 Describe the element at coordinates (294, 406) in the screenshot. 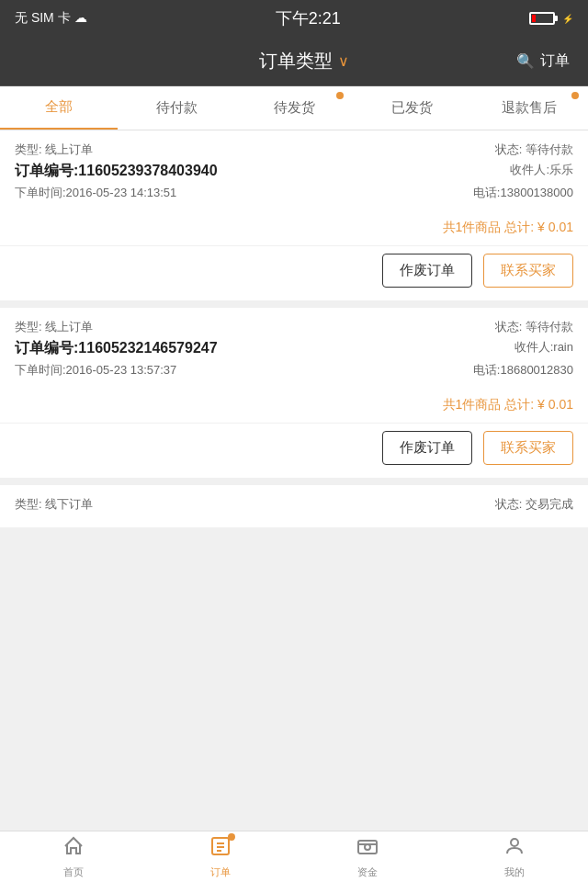

I see `order-summary-2: 共1件商品 总计: ¥ 0.01` at that location.